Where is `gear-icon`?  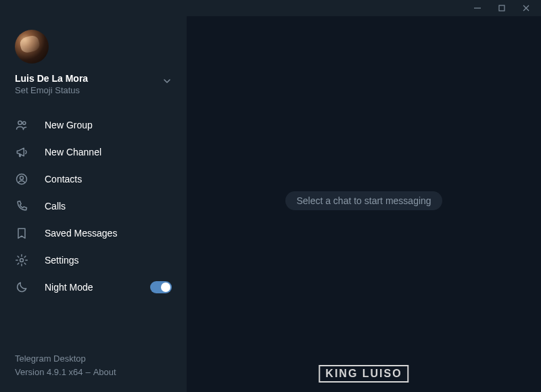
gear-icon is located at coordinates (22, 260).